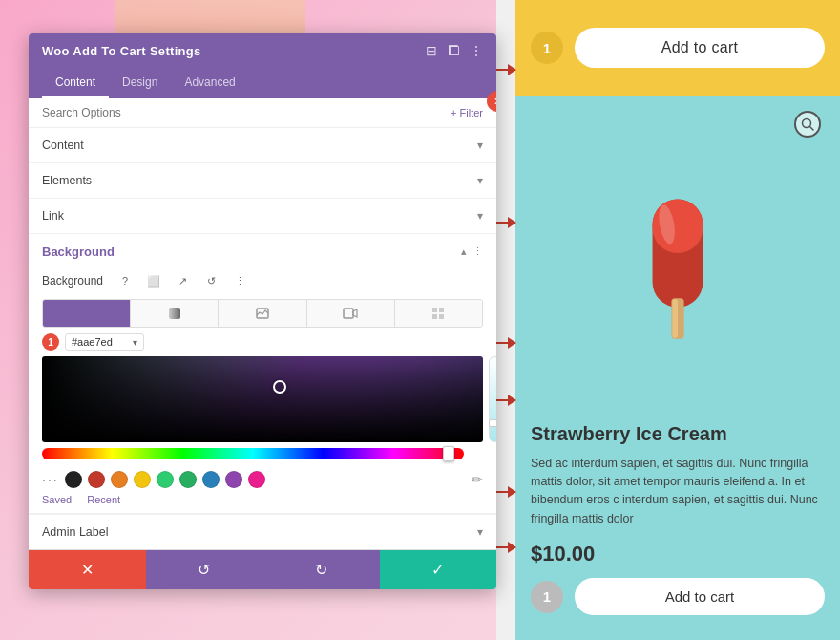 The image size is (840, 640). I want to click on section-elements: Elements ▾, so click(262, 181).